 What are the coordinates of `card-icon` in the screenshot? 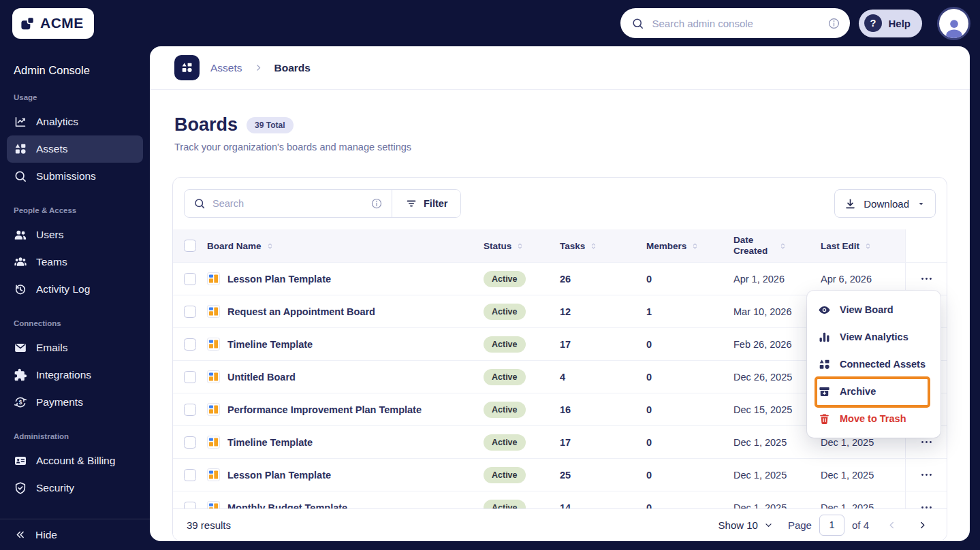 It's located at (20, 461).